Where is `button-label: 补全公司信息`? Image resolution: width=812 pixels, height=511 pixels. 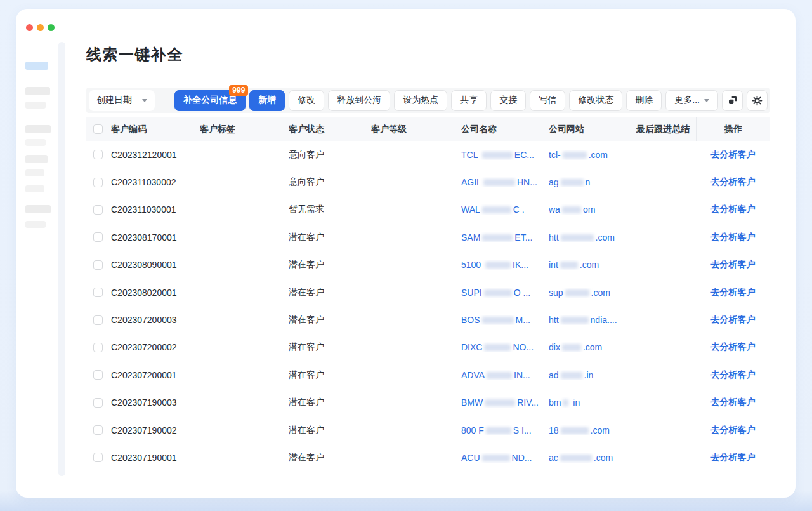 button-label: 补全公司信息 is located at coordinates (210, 100).